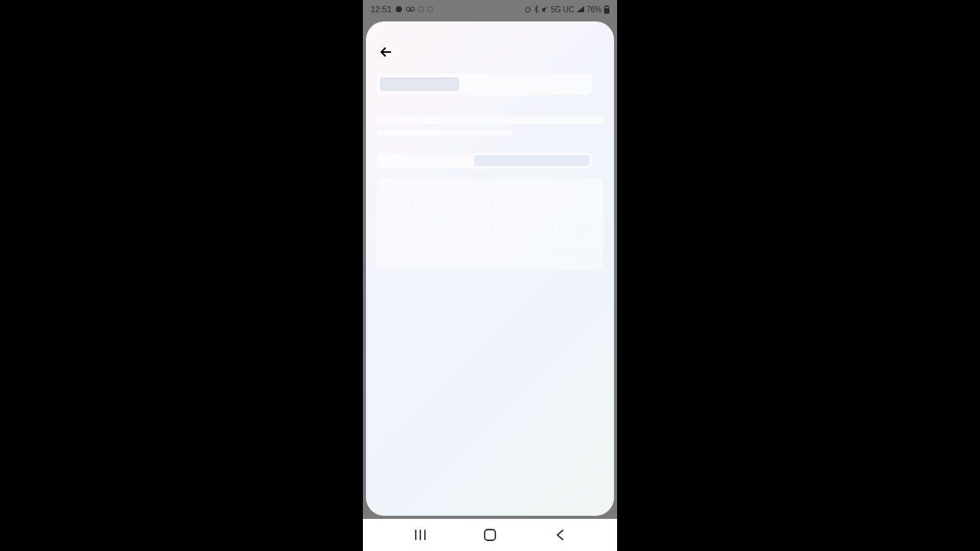 The height and width of the screenshot is (551, 980). Describe the element at coordinates (490, 9) in the screenshot. I see `status-bar: 12:51 5G UC` at that location.